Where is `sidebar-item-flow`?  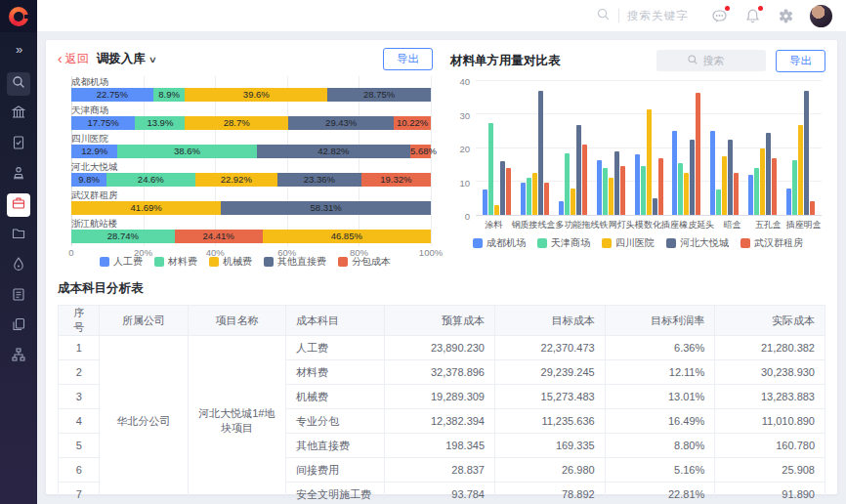
sidebar-item-flow is located at coordinates (19, 357).